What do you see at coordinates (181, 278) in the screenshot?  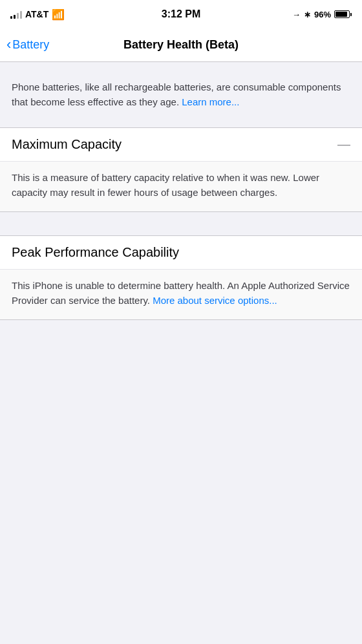 I see `peak-performance-section: Peak Performance Capability This iPhone …` at bounding box center [181, 278].